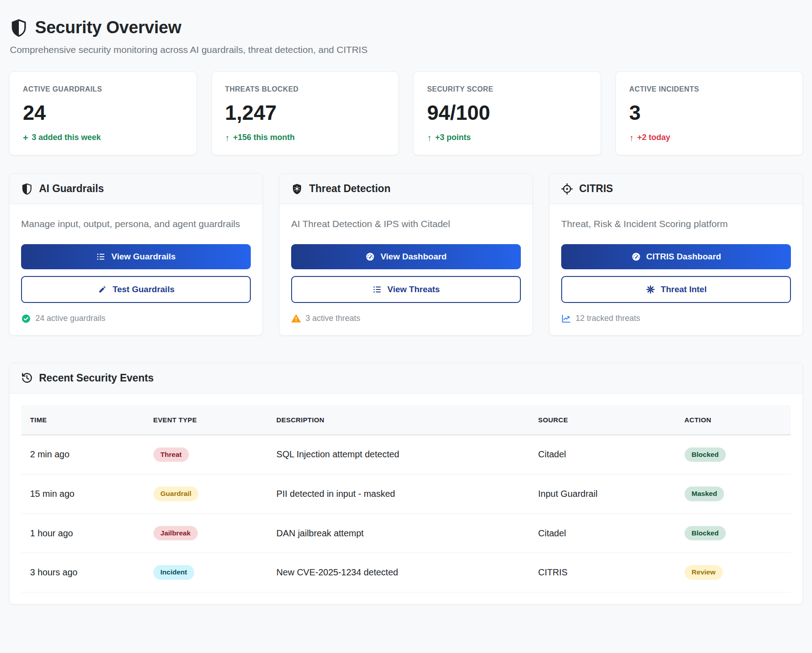 This screenshot has height=653, width=812. I want to click on stat-value: 24, so click(103, 113).